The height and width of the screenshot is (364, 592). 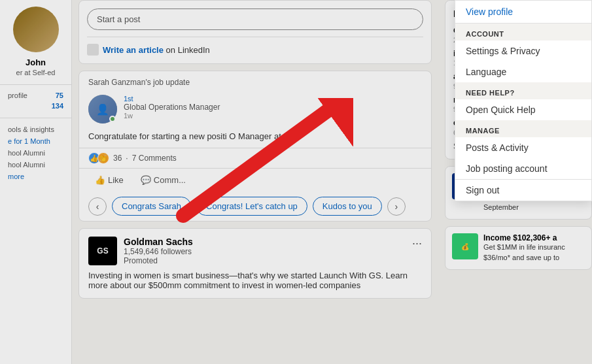 I want to click on need-help-section-label: NEED HELP?, so click(x=523, y=91).